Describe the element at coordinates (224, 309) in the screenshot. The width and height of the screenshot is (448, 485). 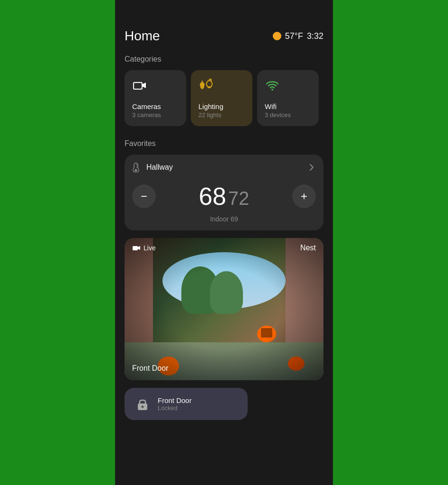
I see `camera-vignette` at that location.